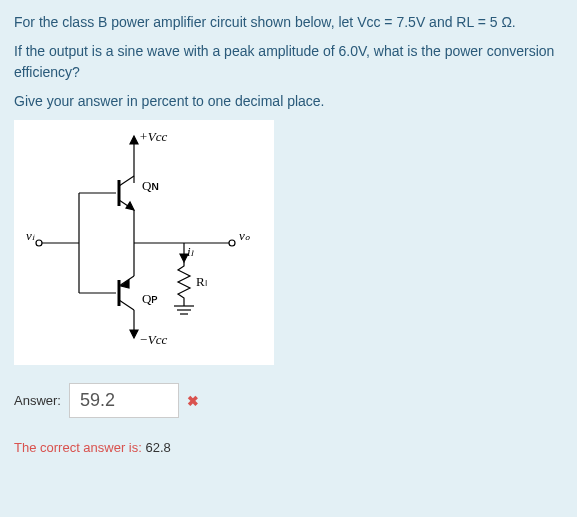 Image resolution: width=577 pixels, height=517 pixels. What do you see at coordinates (288, 448) in the screenshot?
I see `correct-answer-row: The correct answer is: 62.8` at bounding box center [288, 448].